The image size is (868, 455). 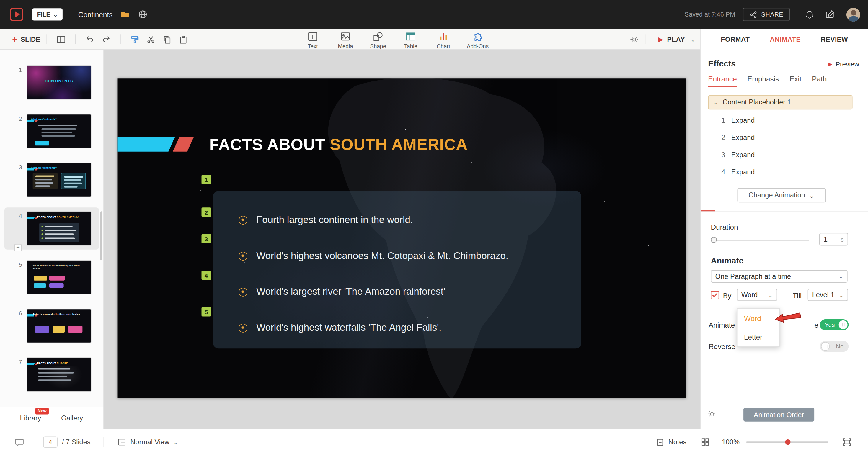 What do you see at coordinates (143, 14) in the screenshot?
I see `globe-icon` at bounding box center [143, 14].